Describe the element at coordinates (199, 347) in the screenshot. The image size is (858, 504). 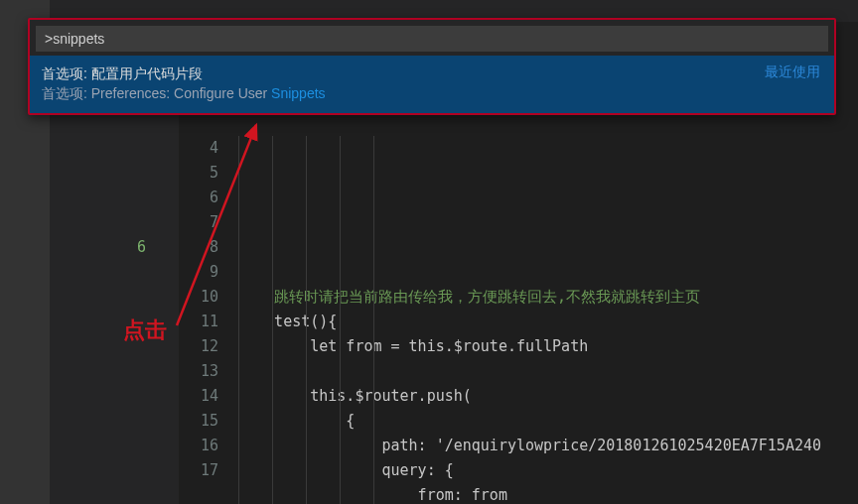
I see `line-number: 12` at that location.